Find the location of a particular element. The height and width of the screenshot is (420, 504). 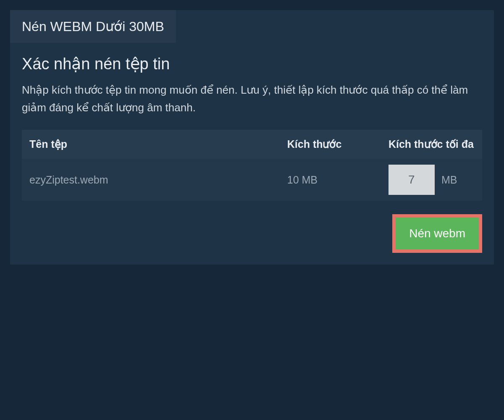

tab-label: Nén WEBM Dưới 30MB is located at coordinates (93, 26).